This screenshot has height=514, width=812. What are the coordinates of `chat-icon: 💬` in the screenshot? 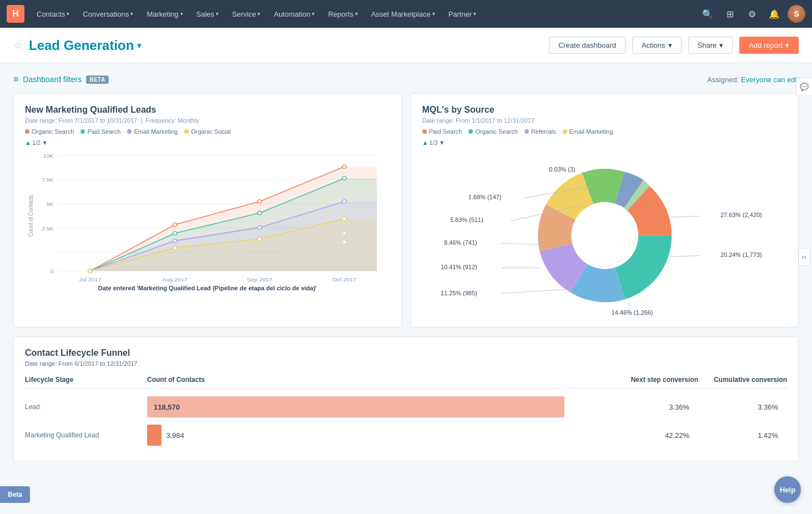 It's located at (804, 87).